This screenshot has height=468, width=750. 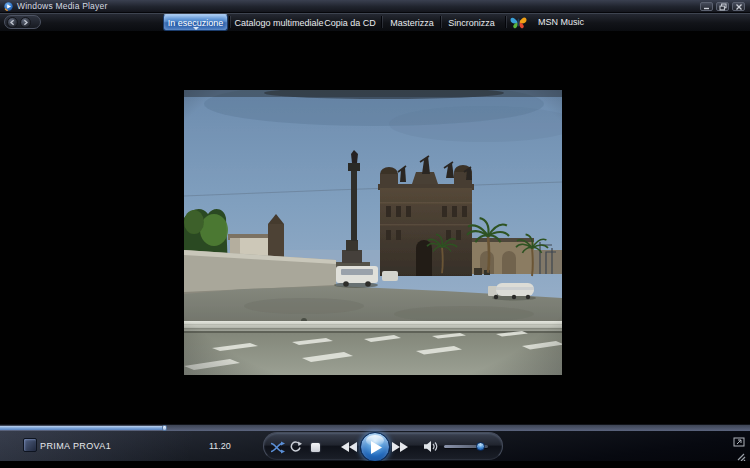 I want to click on msn-butterfly-icon, so click(x=518, y=22).